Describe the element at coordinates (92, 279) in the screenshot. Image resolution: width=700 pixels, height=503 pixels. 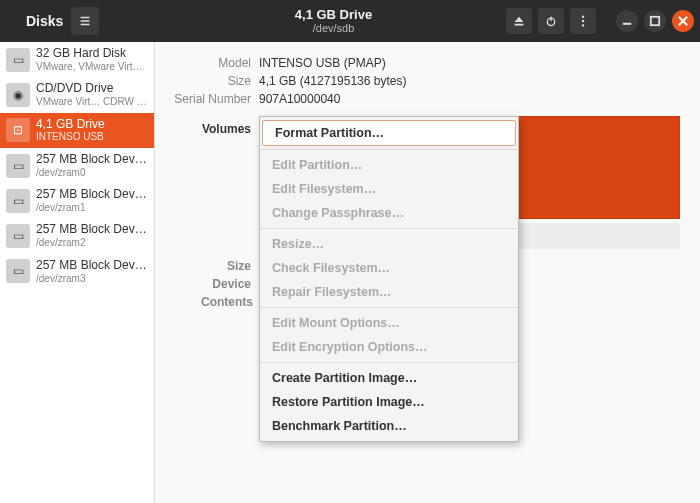
I see `sidebar-item-subtitle: /dev/zram3` at that location.